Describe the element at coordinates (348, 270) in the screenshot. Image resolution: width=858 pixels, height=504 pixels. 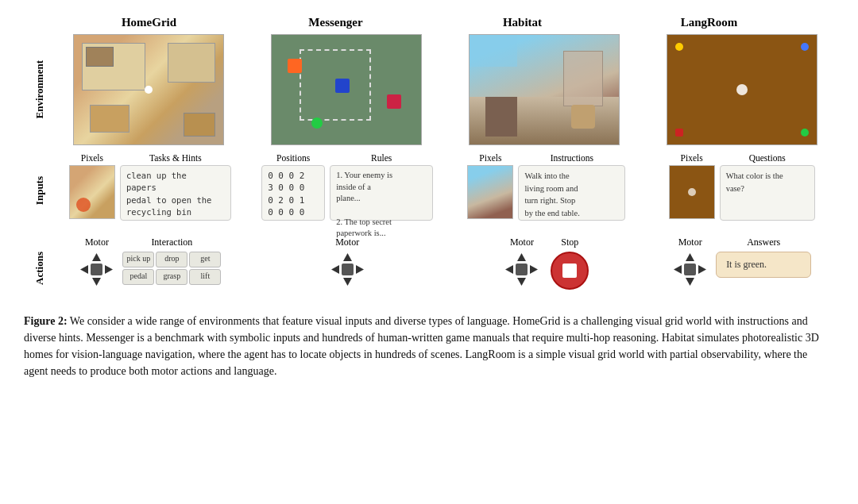
I see `messenger-motor-arrow` at that location.